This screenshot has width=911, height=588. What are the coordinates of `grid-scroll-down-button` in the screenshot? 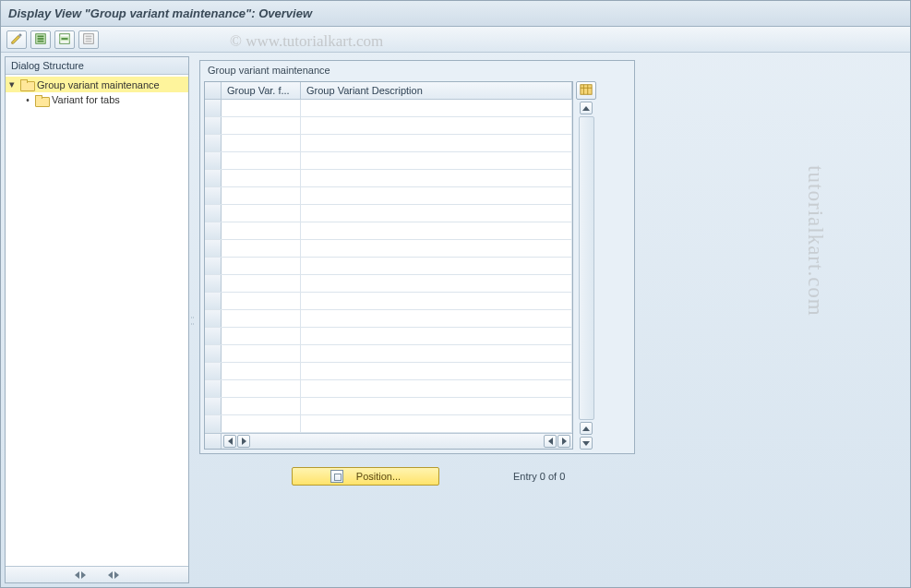 It's located at (586, 443).